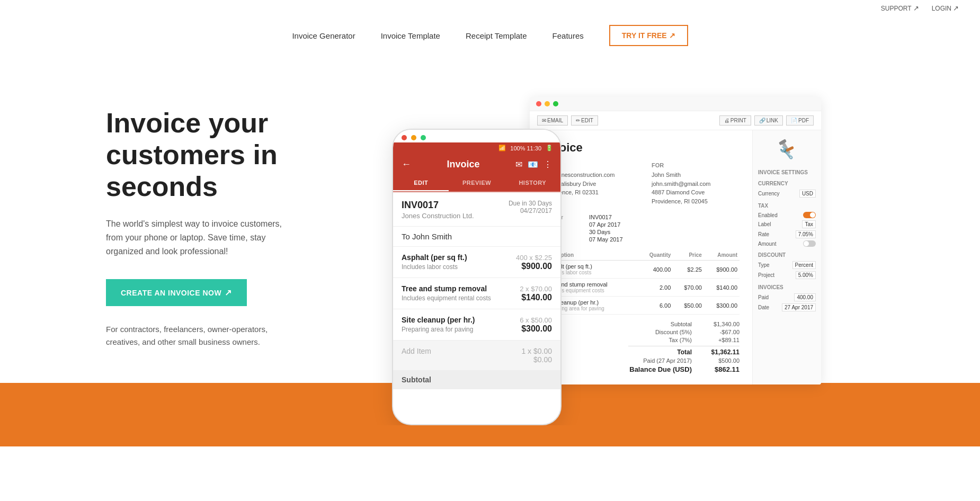  Describe the element at coordinates (537, 329) in the screenshot. I see `item-total-3: $300.00` at that location.